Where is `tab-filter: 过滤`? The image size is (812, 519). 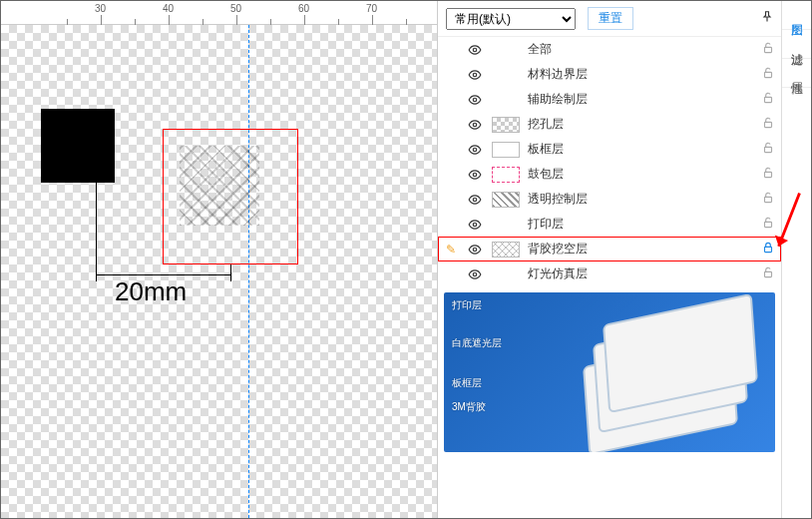
tab-filter: 过滤 is located at coordinates (796, 44).